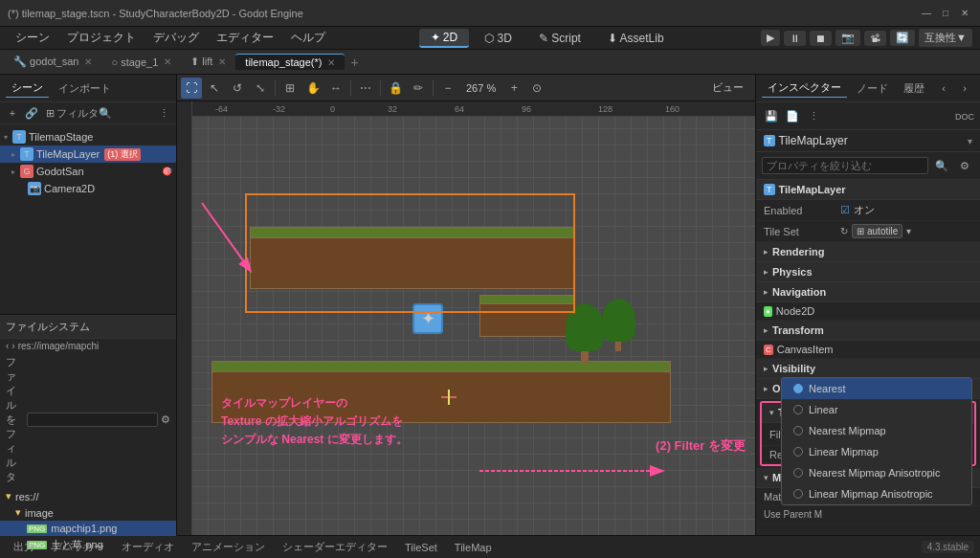 This screenshot has width=980, height=558. I want to click on tab-3d: ⬡ 3D, so click(498, 38).